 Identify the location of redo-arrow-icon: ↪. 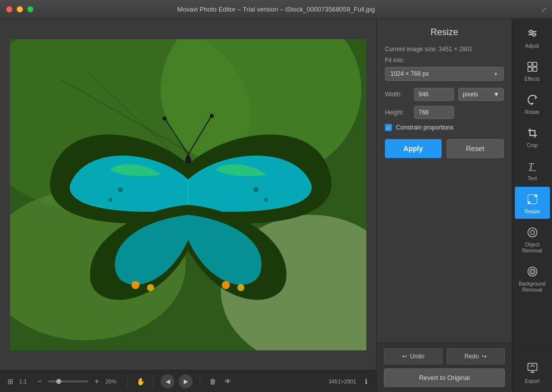
(484, 356).